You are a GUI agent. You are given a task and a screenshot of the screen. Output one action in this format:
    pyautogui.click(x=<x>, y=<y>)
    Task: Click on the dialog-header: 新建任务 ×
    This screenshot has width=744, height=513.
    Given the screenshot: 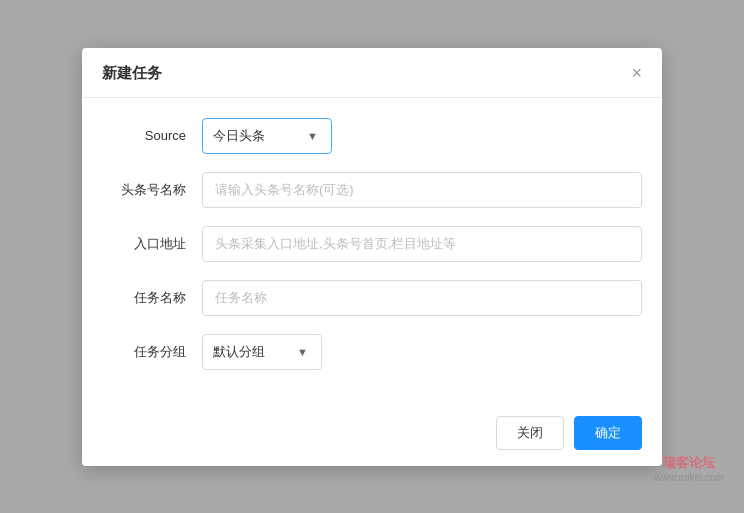 What is the action you would take?
    pyautogui.click(x=372, y=73)
    